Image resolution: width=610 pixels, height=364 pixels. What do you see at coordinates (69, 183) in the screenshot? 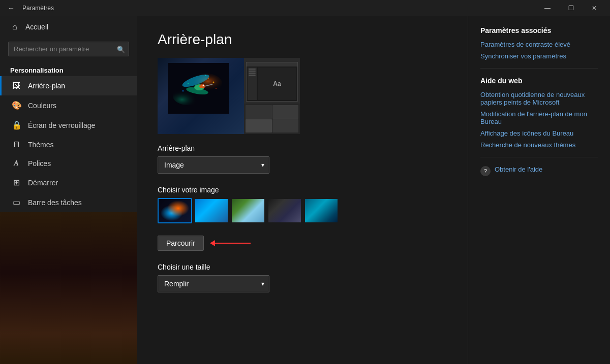
I see `sidebar-item-demarrer: ⊞ Démarrer` at bounding box center [69, 183].